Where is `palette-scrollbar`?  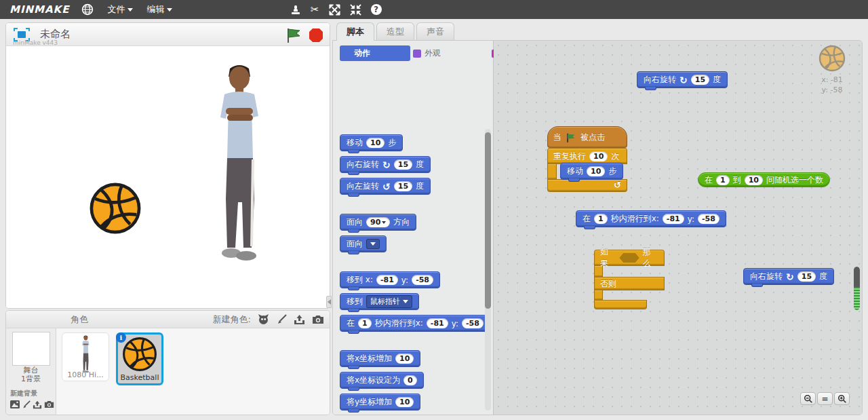 palette-scrollbar is located at coordinates (488, 270).